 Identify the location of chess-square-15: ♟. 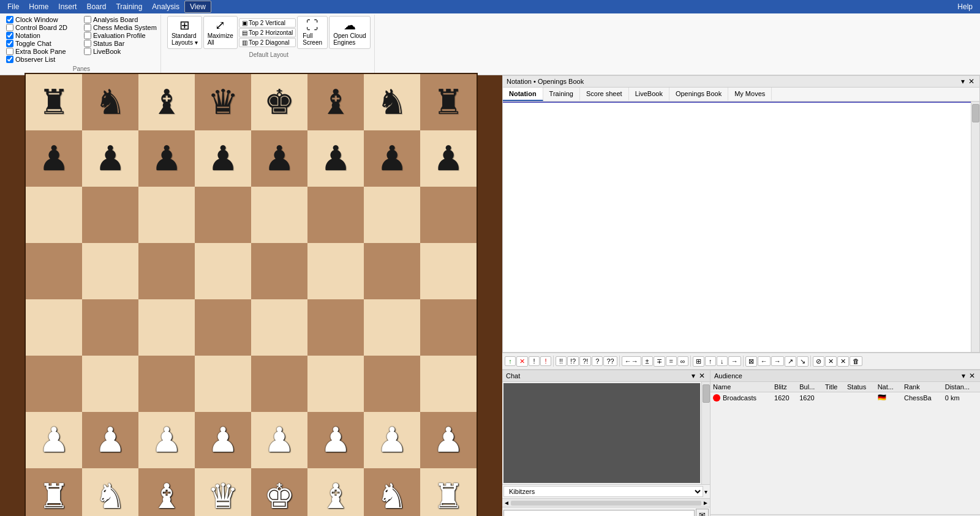
(448, 159).